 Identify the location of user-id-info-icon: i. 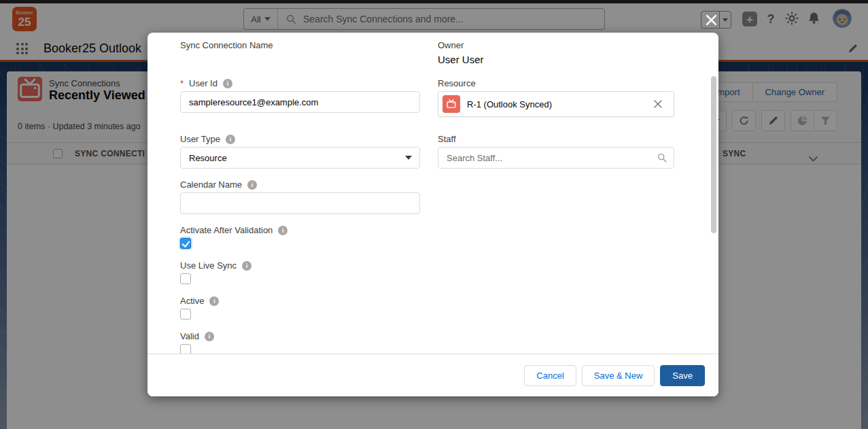
(228, 84).